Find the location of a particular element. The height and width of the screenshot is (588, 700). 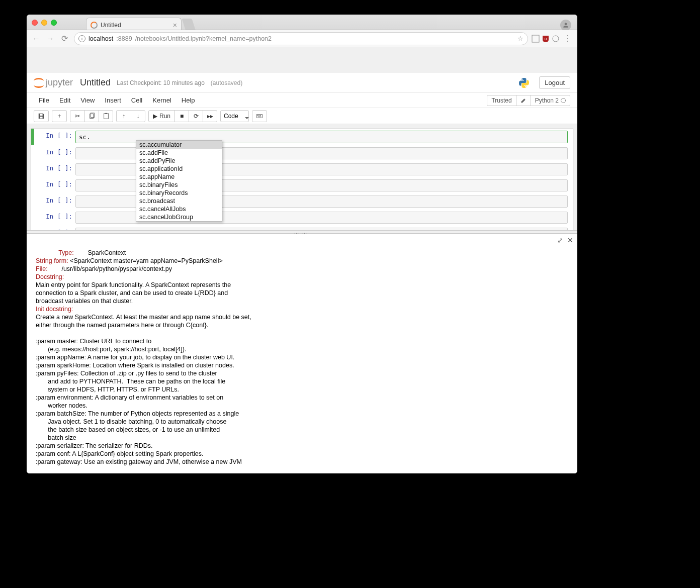

completion-item: sc.addFile is located at coordinates (179, 153).